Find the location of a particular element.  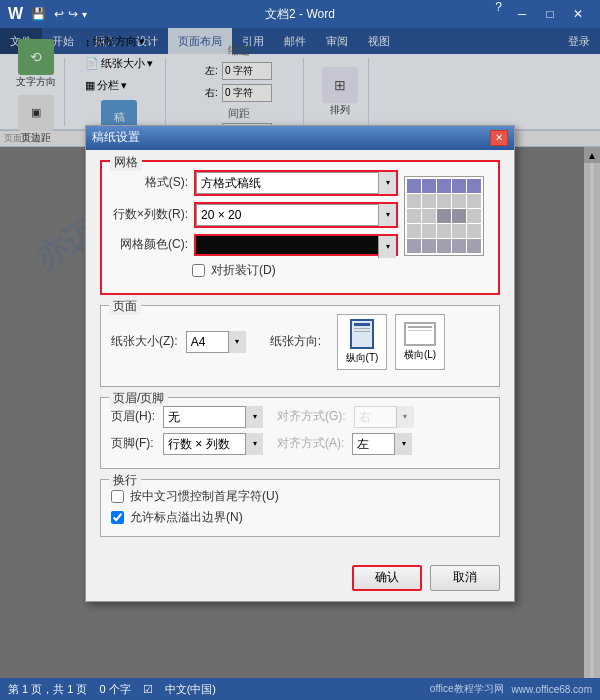

exchange-section: 换行 按中文习惯控制首尾字符(U) 允许标点溢出边界(N) is located at coordinates (300, 508).